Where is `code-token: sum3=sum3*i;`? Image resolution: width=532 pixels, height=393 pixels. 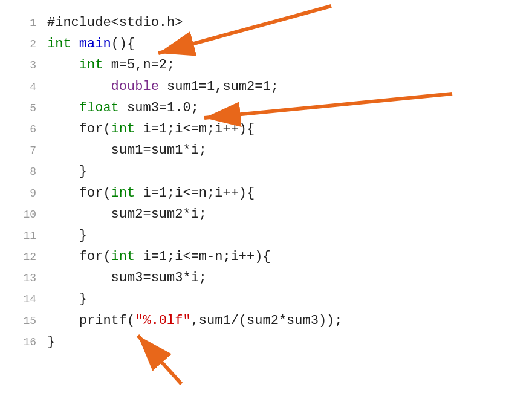 code-token: sum3=sum3*i; is located at coordinates (127, 278).